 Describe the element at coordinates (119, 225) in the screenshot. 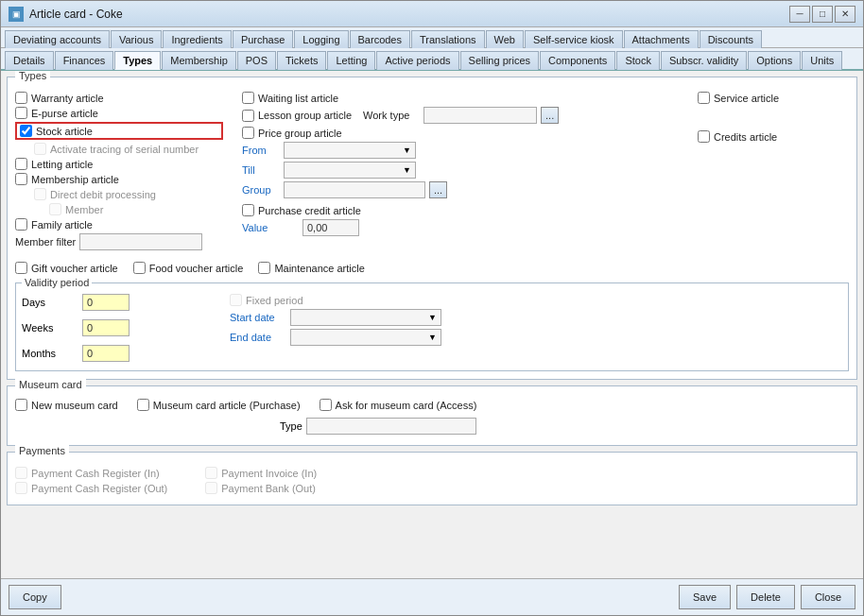

I see `family-article-row: Family article` at that location.